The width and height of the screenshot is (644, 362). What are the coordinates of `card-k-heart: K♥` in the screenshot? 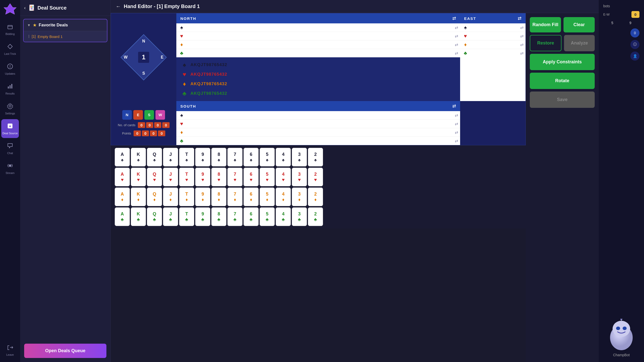 It's located at (138, 177).